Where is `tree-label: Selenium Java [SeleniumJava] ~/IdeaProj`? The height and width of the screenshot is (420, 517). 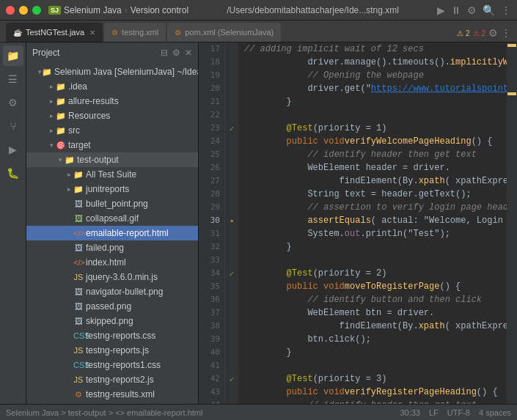 tree-label: Selenium Java [SeleniumJava] ~/IdeaProj is located at coordinates (126, 72).